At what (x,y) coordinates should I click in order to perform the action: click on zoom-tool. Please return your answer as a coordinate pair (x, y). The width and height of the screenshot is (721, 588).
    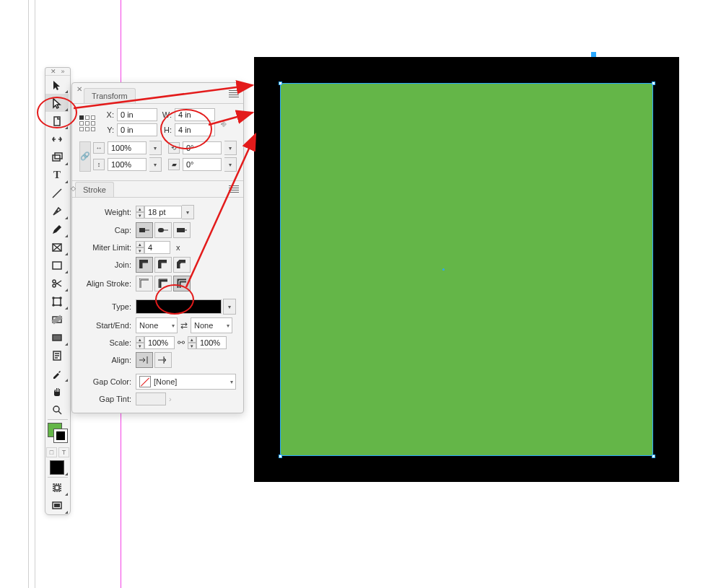
    Looking at the image, I should click on (57, 410).